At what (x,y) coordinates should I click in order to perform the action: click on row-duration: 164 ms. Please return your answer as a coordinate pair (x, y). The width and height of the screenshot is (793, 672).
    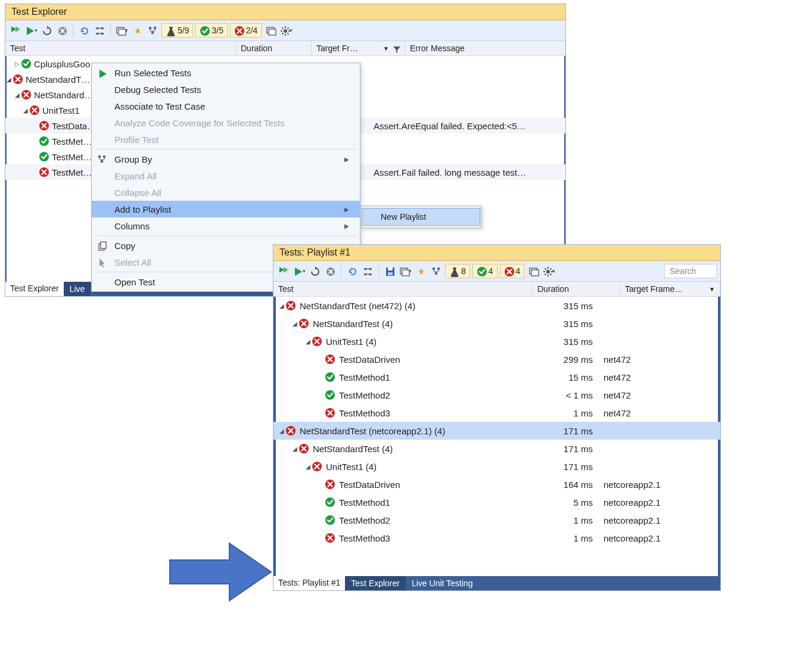
    Looking at the image, I should click on (561, 485).